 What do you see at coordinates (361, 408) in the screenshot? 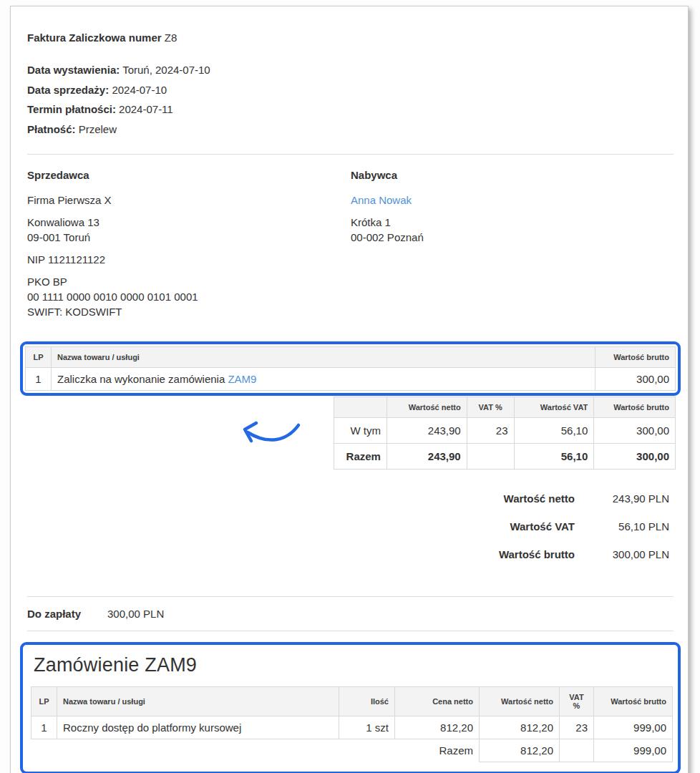
I see `col-header-empty` at bounding box center [361, 408].